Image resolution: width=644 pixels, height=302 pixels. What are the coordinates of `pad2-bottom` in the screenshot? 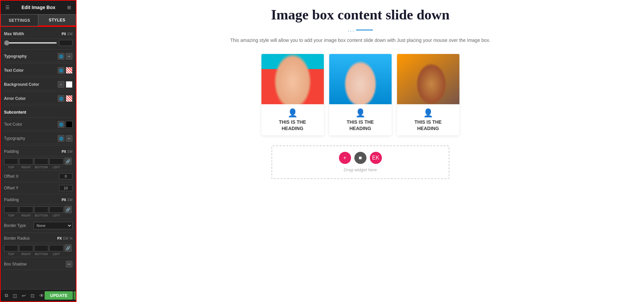 It's located at (41, 210).